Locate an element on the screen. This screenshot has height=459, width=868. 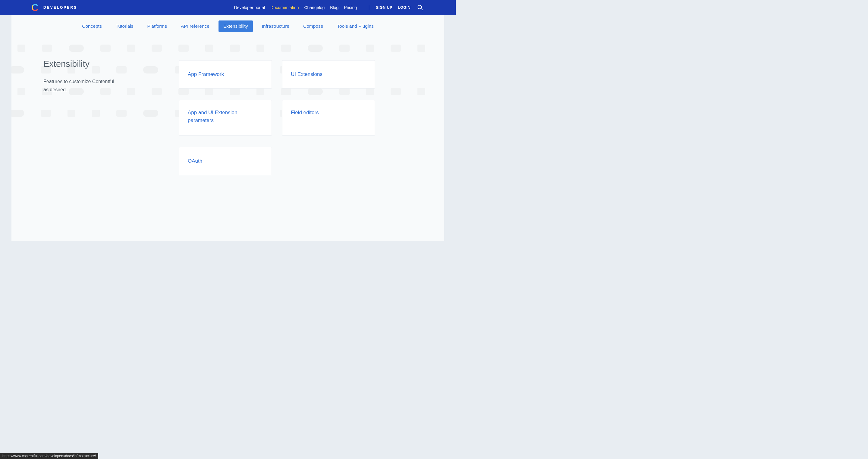
page-description: Features to customize Contentful as desi… is located at coordinates (80, 86).